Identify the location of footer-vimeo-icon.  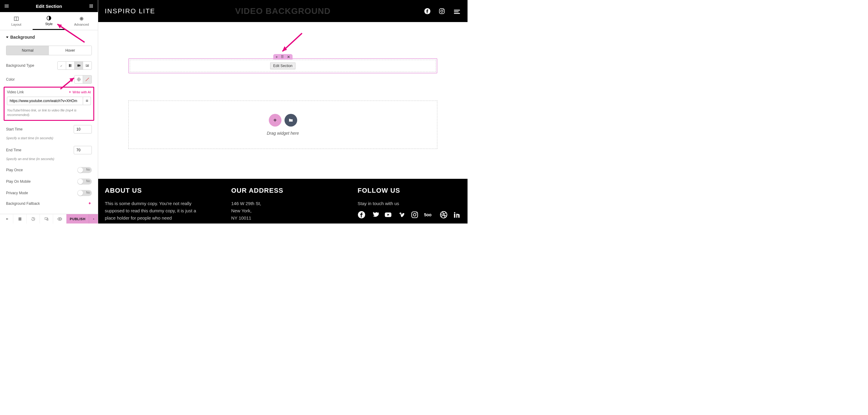
(402, 215).